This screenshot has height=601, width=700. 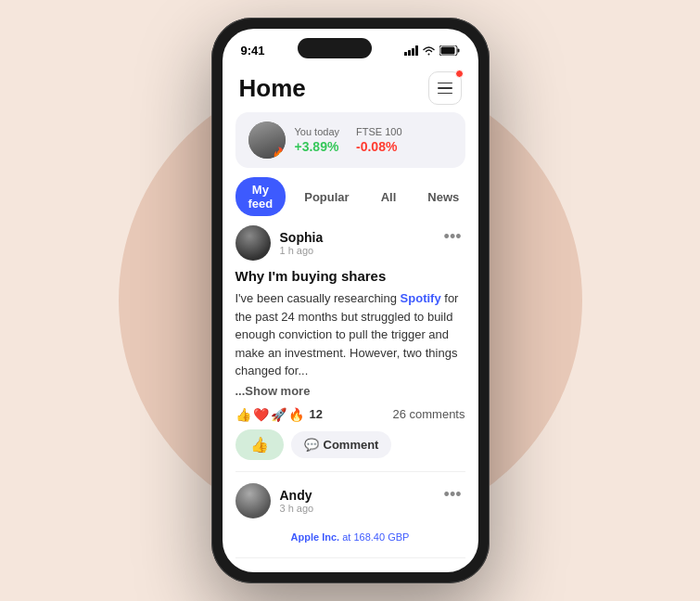 What do you see at coordinates (350, 445) in the screenshot?
I see `action-buttons-1: 👍 💬 Comment` at bounding box center [350, 445].